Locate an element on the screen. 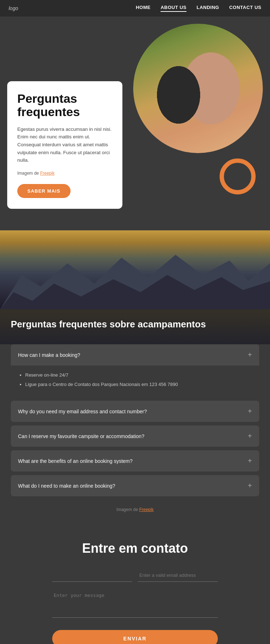 This screenshot has height=644, width=270. faq-item-4: What are the benefits of an online booki… is located at coordinates (135, 461).